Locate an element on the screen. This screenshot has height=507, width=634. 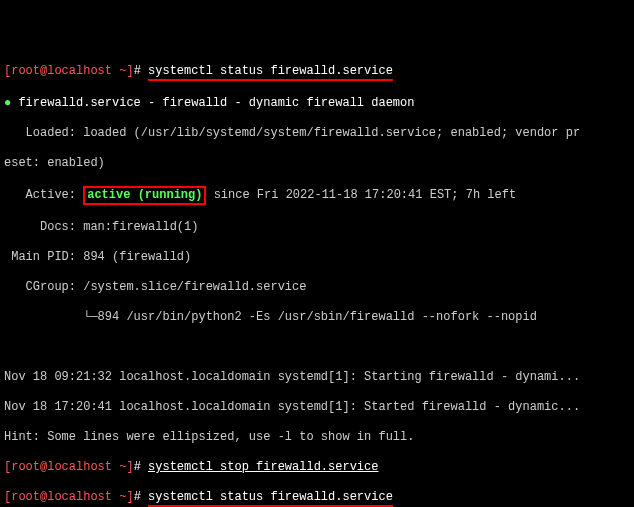
mainpid-line-1: Main PID: 894 (firewalld) is located at coordinates (317, 258).